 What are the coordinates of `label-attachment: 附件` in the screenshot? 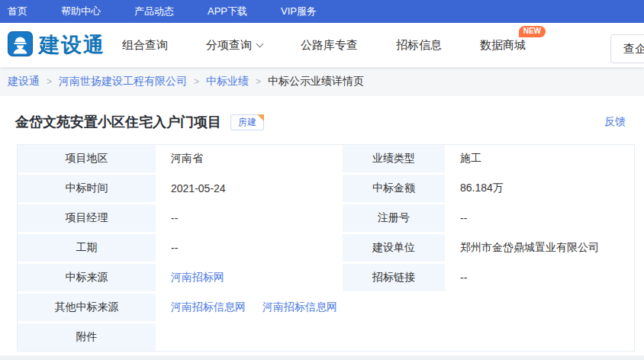 It's located at (87, 337).